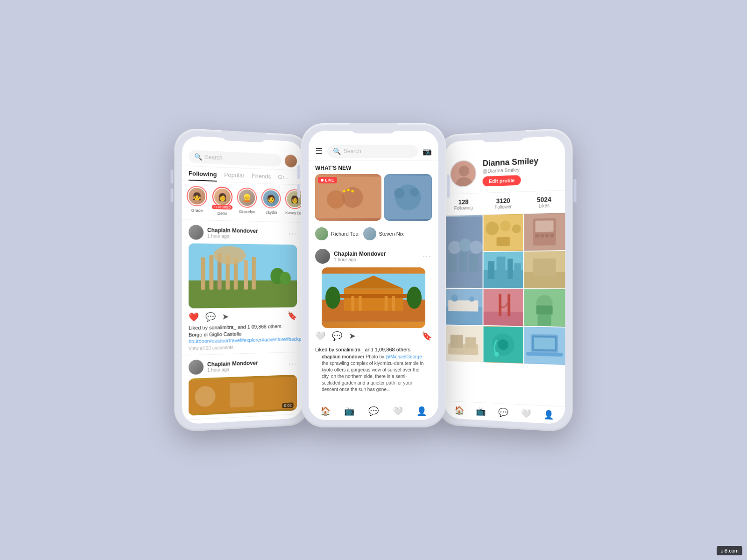 Image resolution: width=747 pixels, height=560 pixels. What do you see at coordinates (222, 213) in the screenshot?
I see `story-name-demi: Demi` at bounding box center [222, 213].